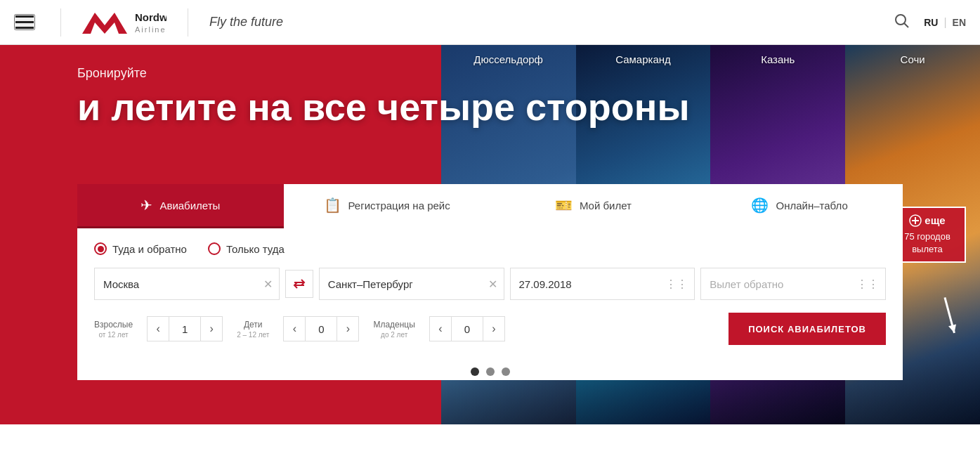 Image resolution: width=980 pixels, height=456 pixels. Describe the element at coordinates (494, 329) in the screenshot. I see `infants-increment: ›` at that location.